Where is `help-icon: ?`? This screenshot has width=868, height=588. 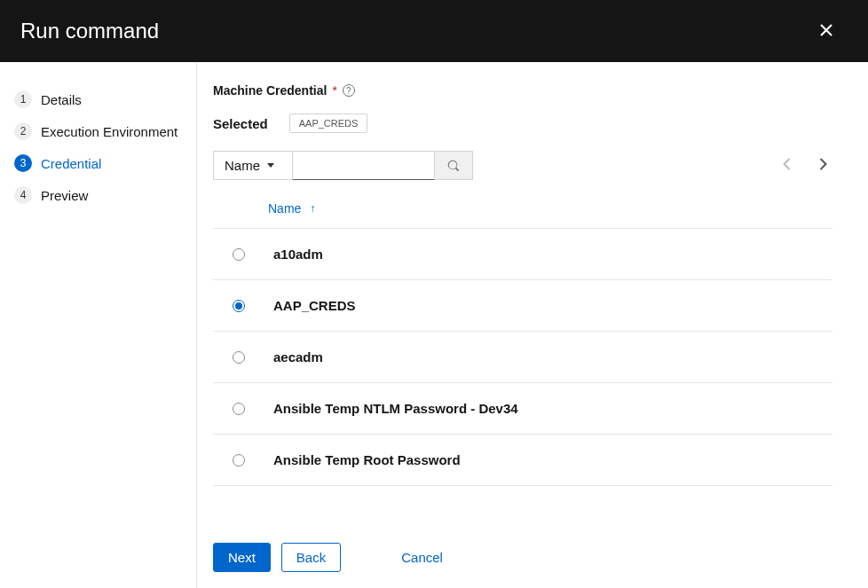 help-icon: ? is located at coordinates (349, 90).